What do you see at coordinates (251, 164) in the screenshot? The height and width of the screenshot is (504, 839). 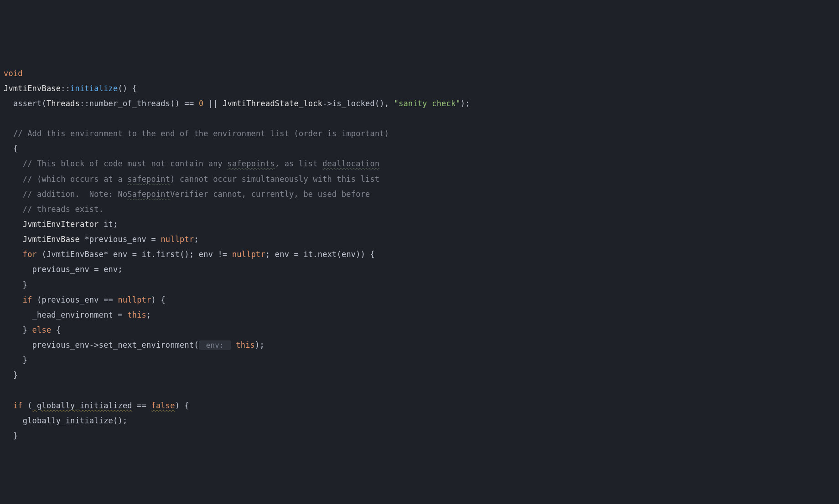 I see `spell-squiggle: safepoints` at bounding box center [251, 164].